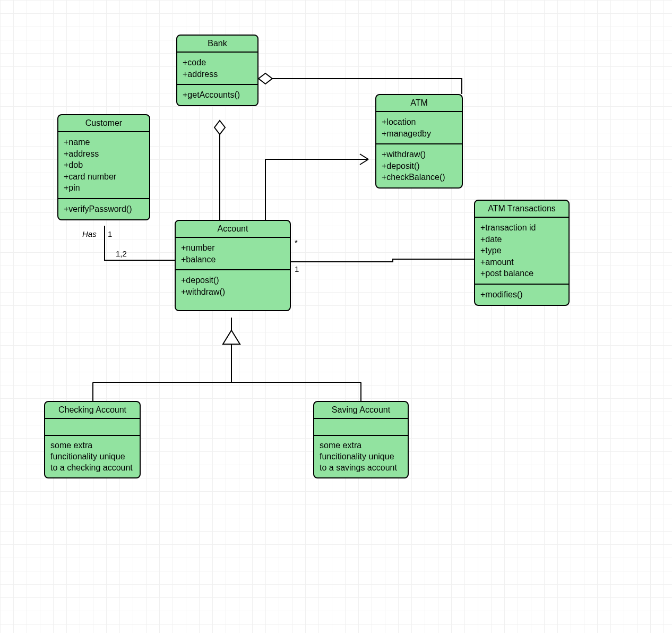  I want to click on attr: +pin, so click(104, 188).